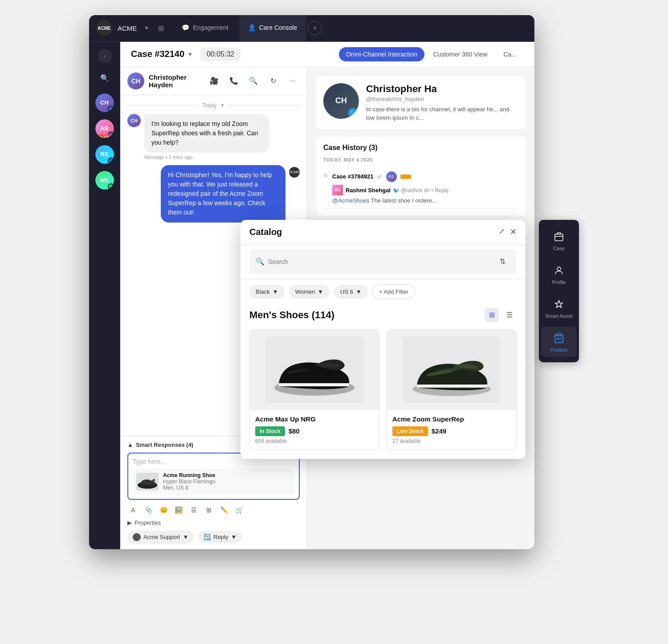 The height and width of the screenshot is (644, 668). What do you see at coordinates (452, 419) in the screenshot?
I see `product-name-2: Acme Zoom SuperRep` at bounding box center [452, 419].